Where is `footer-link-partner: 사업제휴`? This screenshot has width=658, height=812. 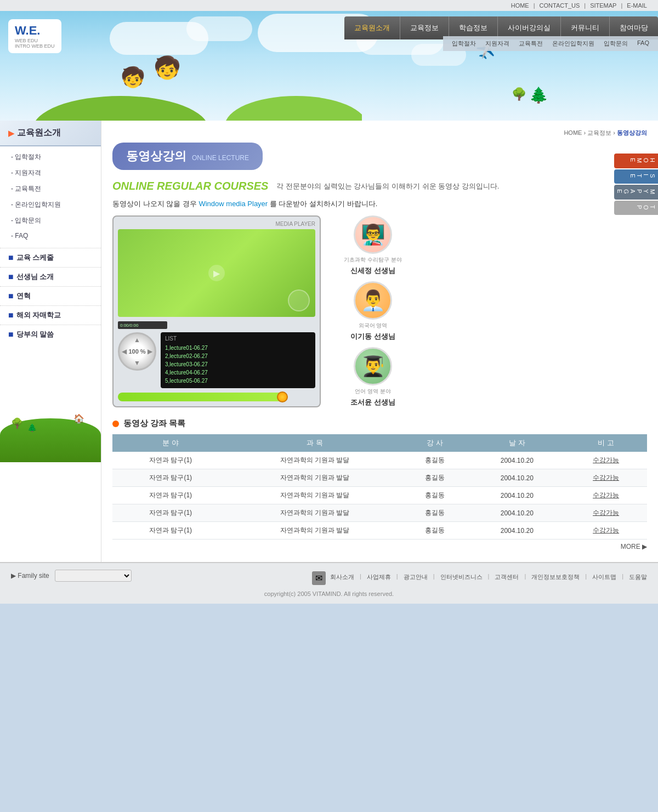 footer-link-partner: 사업제휴 is located at coordinates (379, 577).